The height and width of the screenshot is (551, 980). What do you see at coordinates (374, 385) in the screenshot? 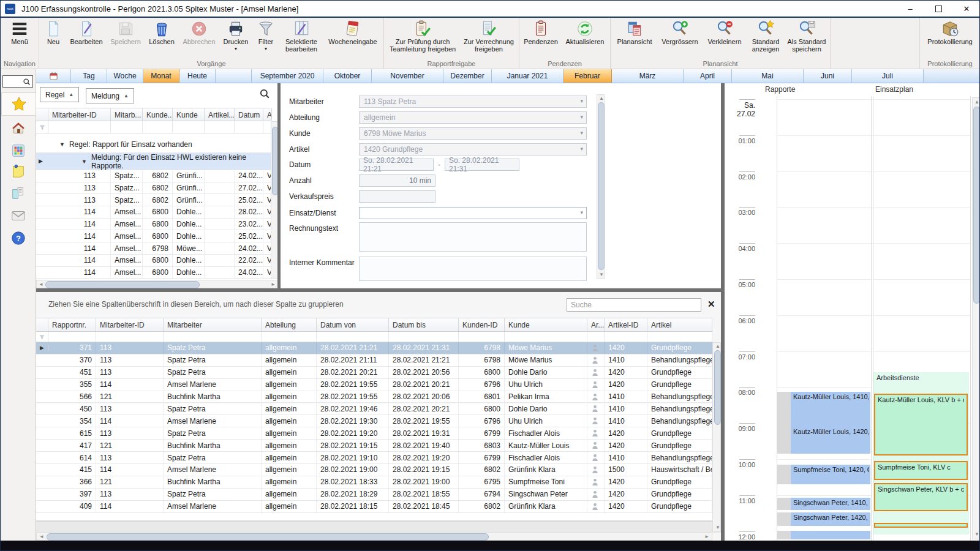
I see `rapport-row: 355114Amsel Marleneallgemein28.02.2021 1…` at bounding box center [374, 385].